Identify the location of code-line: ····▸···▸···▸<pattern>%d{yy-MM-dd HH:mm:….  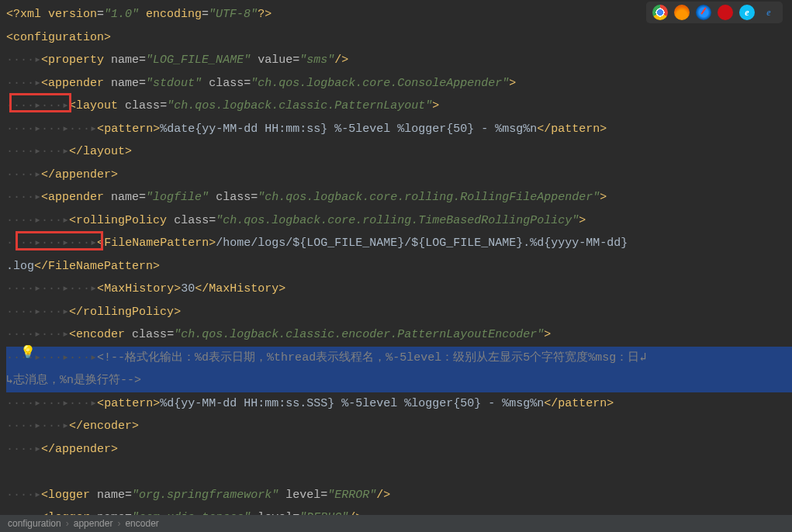
(399, 404).